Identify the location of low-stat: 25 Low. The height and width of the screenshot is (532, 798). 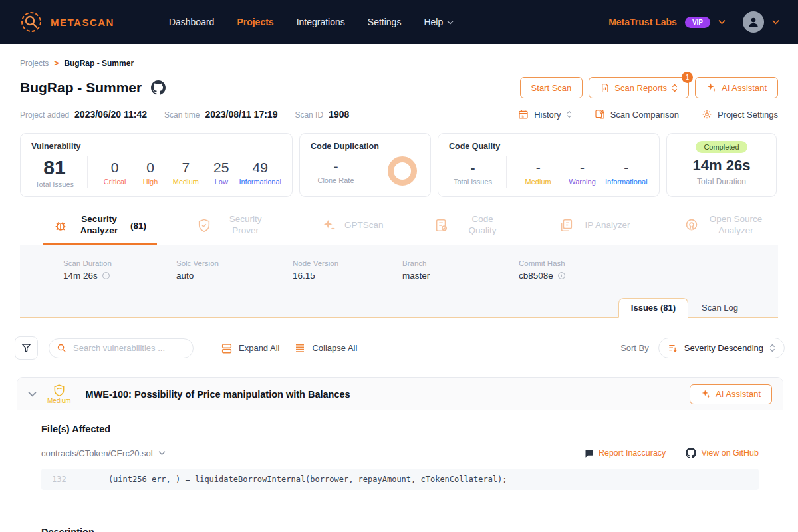
(221, 172).